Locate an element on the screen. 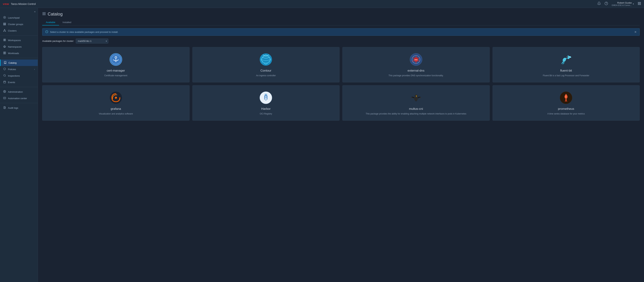 Image resolution: width=644 pixels, height=282 pixels. sidebar-label-clusters: Clusters is located at coordinates (12, 31).